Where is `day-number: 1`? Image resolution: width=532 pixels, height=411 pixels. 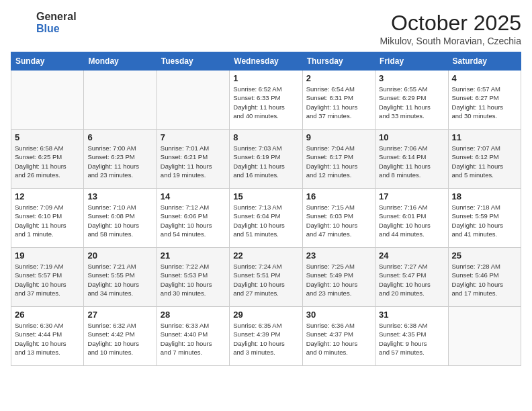 day-number: 1 is located at coordinates (266, 78).